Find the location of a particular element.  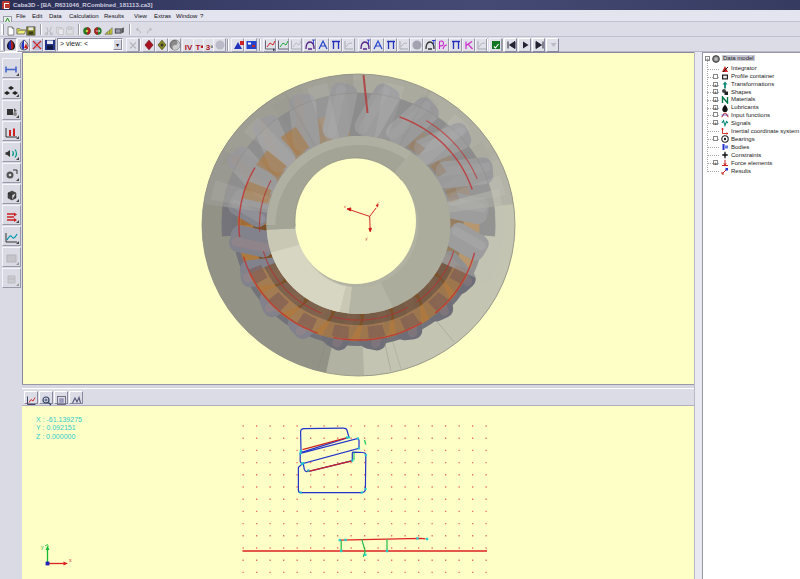

svg-text: y' is located at coordinates (368, 239).